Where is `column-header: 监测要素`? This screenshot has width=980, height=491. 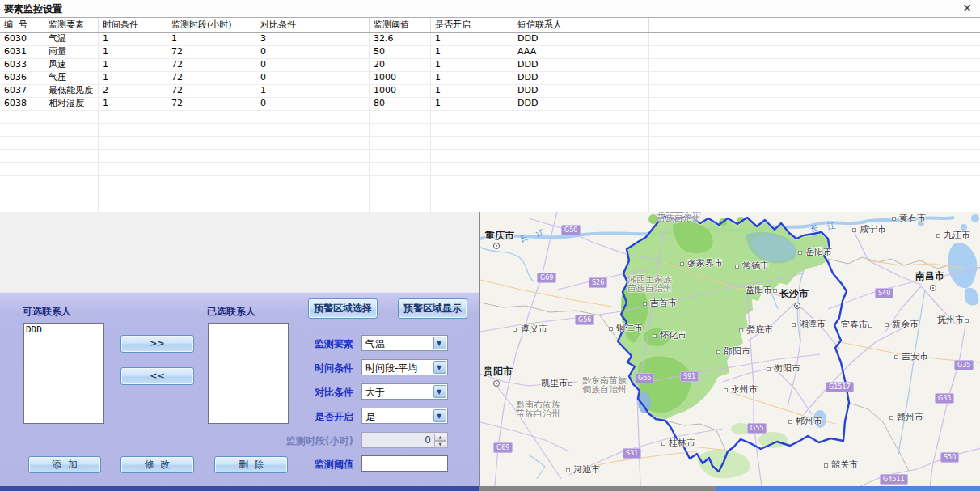
column-header: 监测要素 is located at coordinates (71, 25).